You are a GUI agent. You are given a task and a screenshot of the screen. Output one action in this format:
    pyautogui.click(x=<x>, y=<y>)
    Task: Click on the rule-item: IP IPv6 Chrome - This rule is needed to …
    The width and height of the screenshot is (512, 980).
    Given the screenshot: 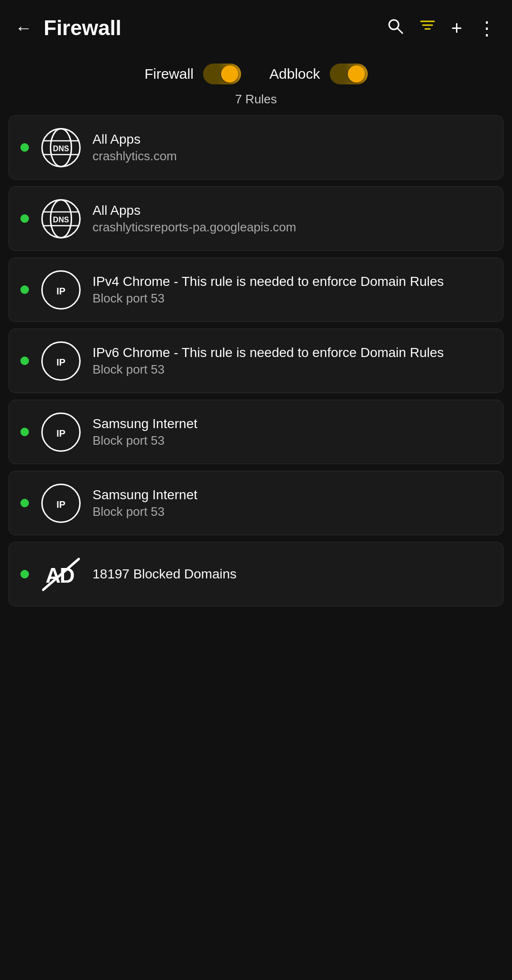 What is the action you would take?
    pyautogui.click(x=256, y=361)
    